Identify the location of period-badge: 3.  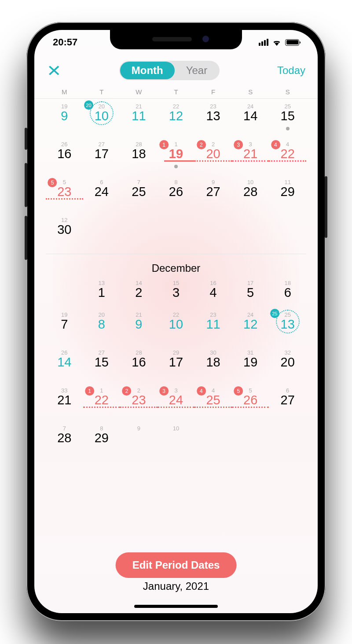
(238, 144).